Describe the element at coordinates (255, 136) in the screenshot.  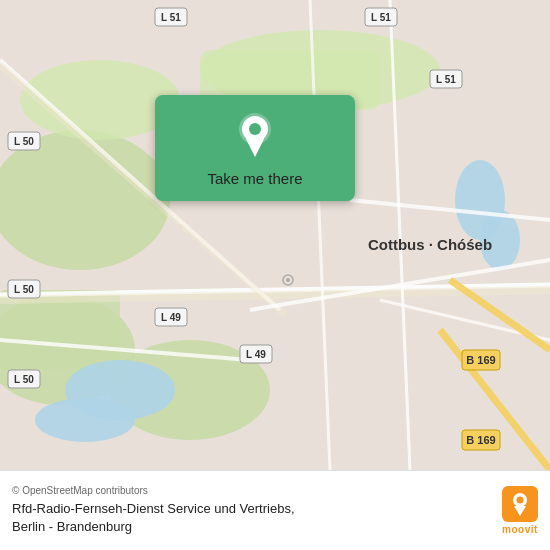
I see `location-pin-icon` at that location.